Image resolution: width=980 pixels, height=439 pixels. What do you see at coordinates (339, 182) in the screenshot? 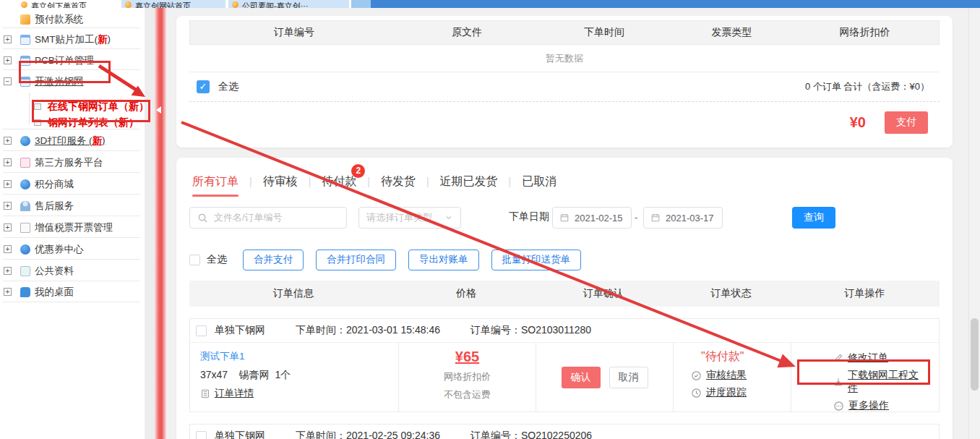
I see `tab-pending-payment: 待付款2` at bounding box center [339, 182].